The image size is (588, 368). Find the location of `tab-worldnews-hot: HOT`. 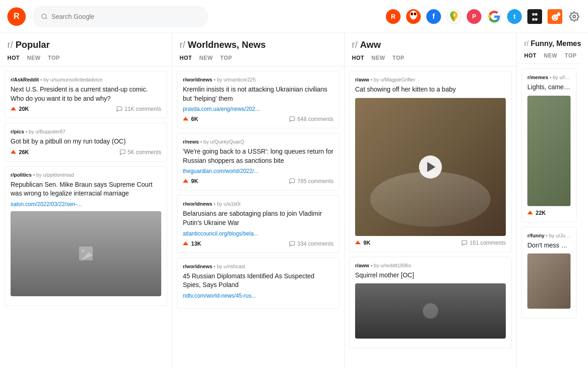

tab-worldnews-hot: HOT is located at coordinates (186, 58).